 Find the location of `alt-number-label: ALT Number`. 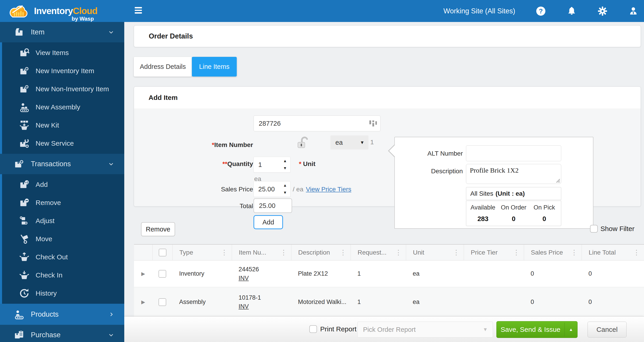

alt-number-label: ALT Number is located at coordinates (433, 154).